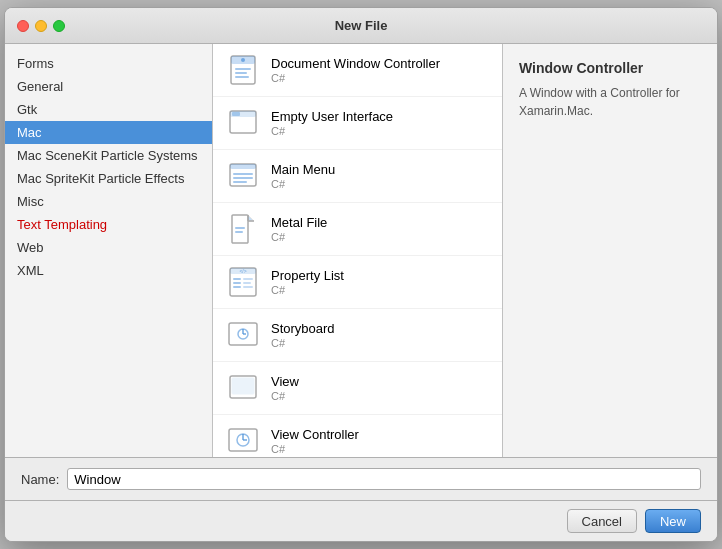 Image resolution: width=722 pixels, height=549 pixels. What do you see at coordinates (358, 70) in the screenshot?
I see `file-item-0: Document Window ControllerC#` at bounding box center [358, 70].